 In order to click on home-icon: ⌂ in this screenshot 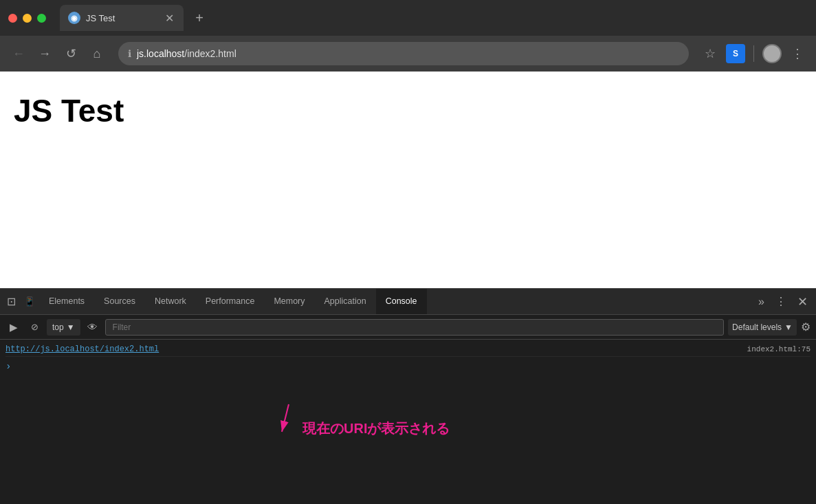, I will do `click(98, 54)`.